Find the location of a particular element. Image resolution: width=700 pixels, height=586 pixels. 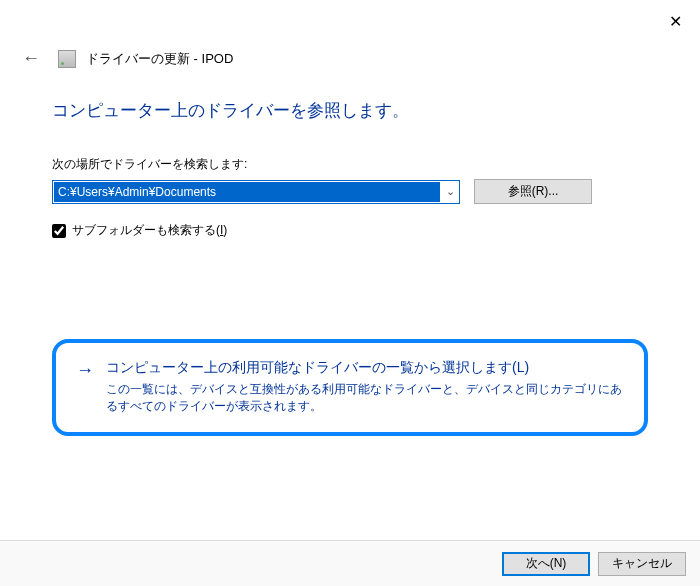

page-heading: コンピューター上のドライバーを参照します。 is located at coordinates (350, 110).